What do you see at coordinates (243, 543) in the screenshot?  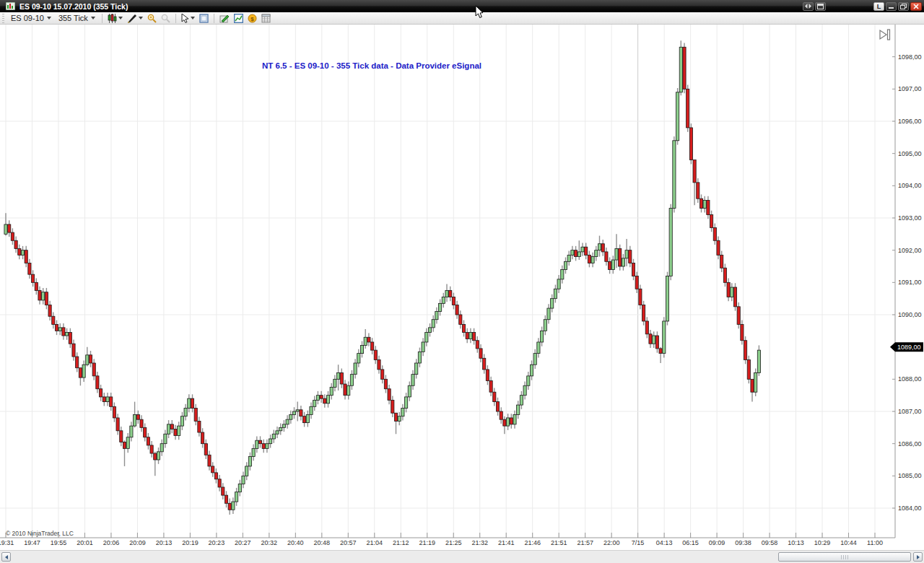 I see `svg-text: 20:27` at bounding box center [243, 543].